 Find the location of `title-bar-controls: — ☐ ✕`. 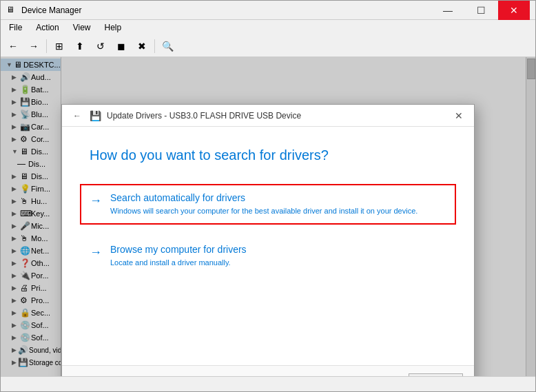

title-bar-controls: — ☐ ✕ is located at coordinates (481, 10).